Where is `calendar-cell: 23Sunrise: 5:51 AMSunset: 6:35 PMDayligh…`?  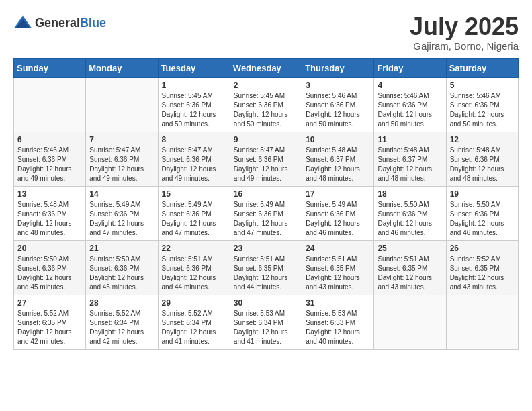 calendar-cell: 23Sunrise: 5:51 AMSunset: 6:35 PMDayligh… is located at coordinates (266, 267).